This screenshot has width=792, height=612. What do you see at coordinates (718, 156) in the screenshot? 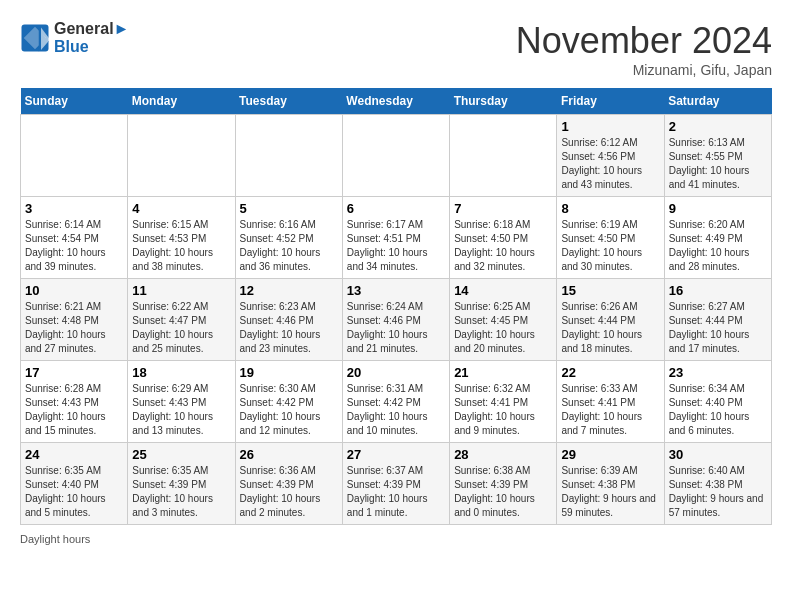
I see `calendar-cell: 2Sunrise: 6:13 AM Sunset: 4:55 PM Daylig…` at bounding box center [718, 156].